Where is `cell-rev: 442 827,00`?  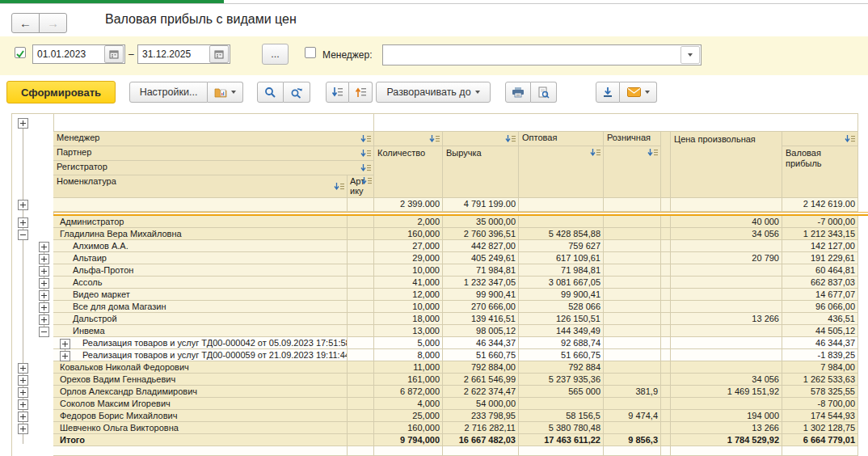 cell-rev: 442 827,00 is located at coordinates (481, 246).